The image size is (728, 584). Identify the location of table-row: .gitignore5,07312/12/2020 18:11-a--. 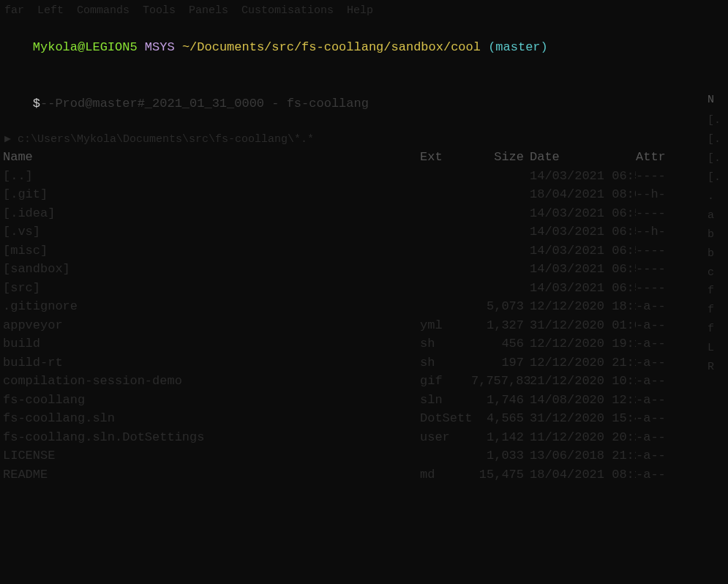
(364, 307).